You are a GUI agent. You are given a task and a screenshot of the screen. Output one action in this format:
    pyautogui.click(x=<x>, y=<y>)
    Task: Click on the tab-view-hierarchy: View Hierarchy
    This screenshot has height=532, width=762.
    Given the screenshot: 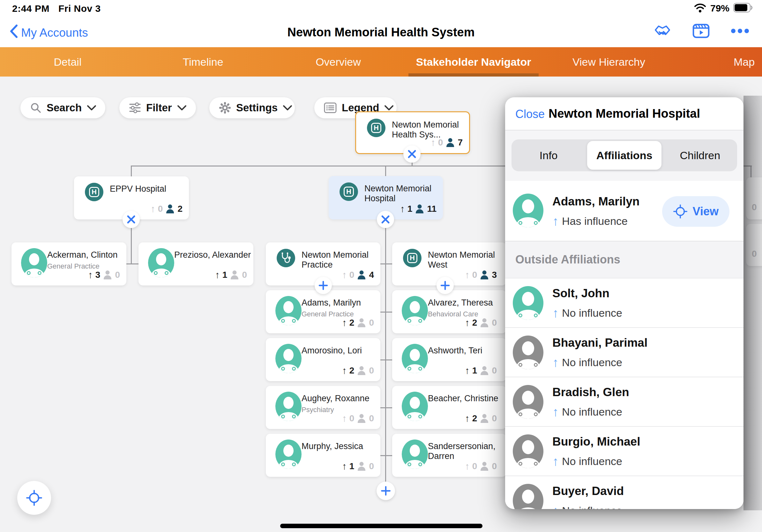 What is the action you would take?
    pyautogui.click(x=609, y=62)
    